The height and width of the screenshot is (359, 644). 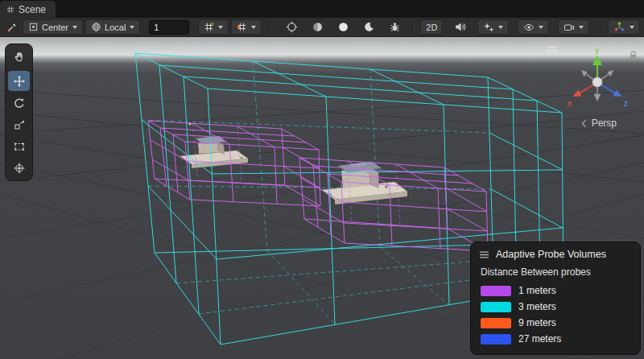 What do you see at coordinates (113, 27) in the screenshot?
I see `handle-rotation-dropdown: Local` at bounding box center [113, 27].